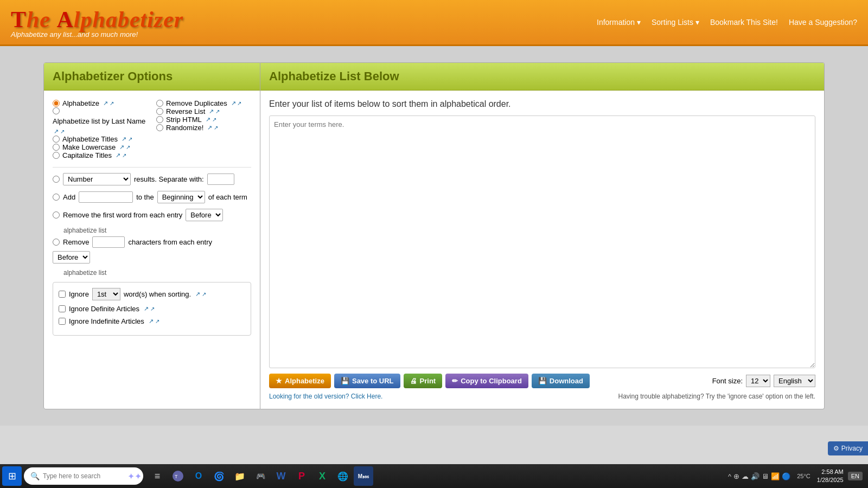 The image size is (868, 488). What do you see at coordinates (97, 23) in the screenshot?
I see `logo-area: The Alphabetizer Alphabetize any list...…` at bounding box center [97, 23].